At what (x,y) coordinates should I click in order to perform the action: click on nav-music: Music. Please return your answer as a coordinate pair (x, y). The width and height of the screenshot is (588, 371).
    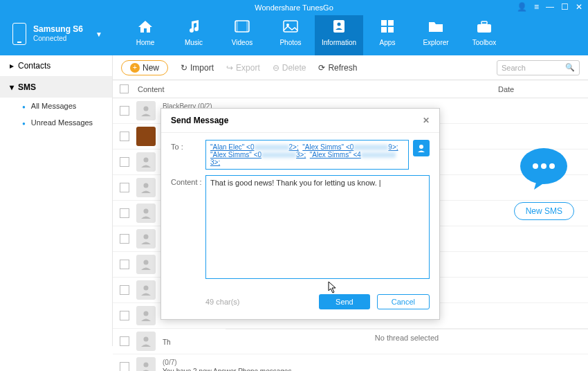
    Looking at the image, I should click on (194, 34).